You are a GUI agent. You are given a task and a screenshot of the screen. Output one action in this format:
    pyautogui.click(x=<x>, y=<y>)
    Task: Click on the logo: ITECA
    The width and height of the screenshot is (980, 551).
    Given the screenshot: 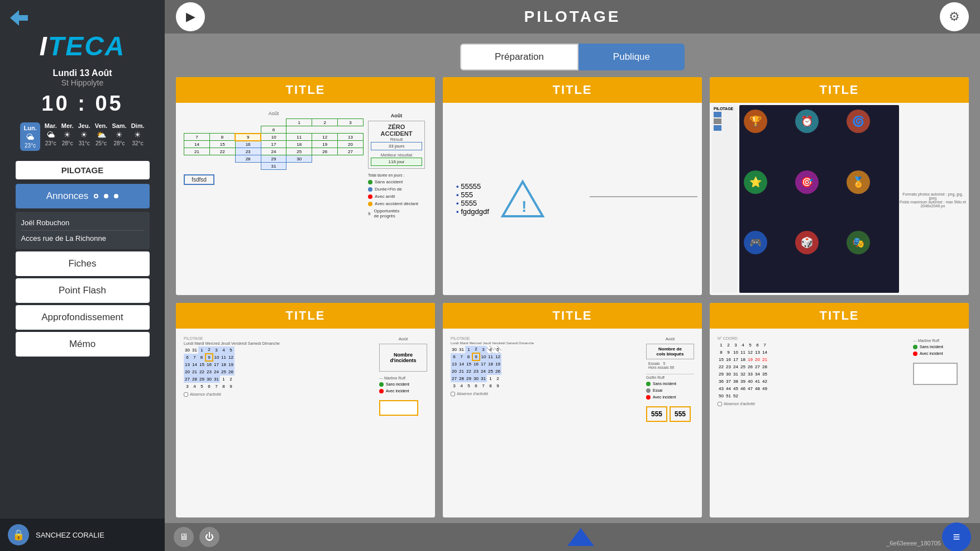 What is the action you would take?
    pyautogui.click(x=82, y=46)
    